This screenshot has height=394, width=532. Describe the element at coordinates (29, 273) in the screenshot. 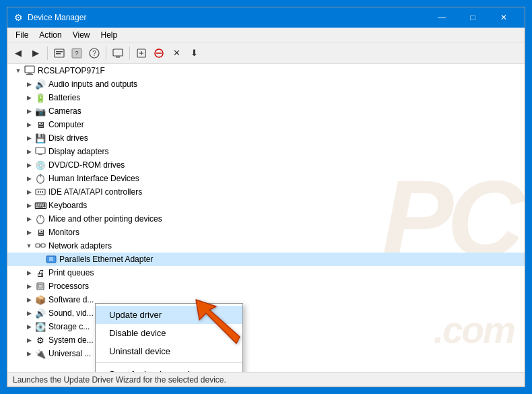

I see `print-expand: ▶` at that location.